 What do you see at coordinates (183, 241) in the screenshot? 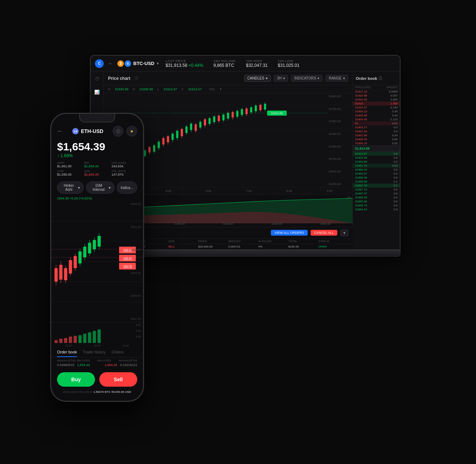
I see `col-side: SIDE` at bounding box center [183, 241].